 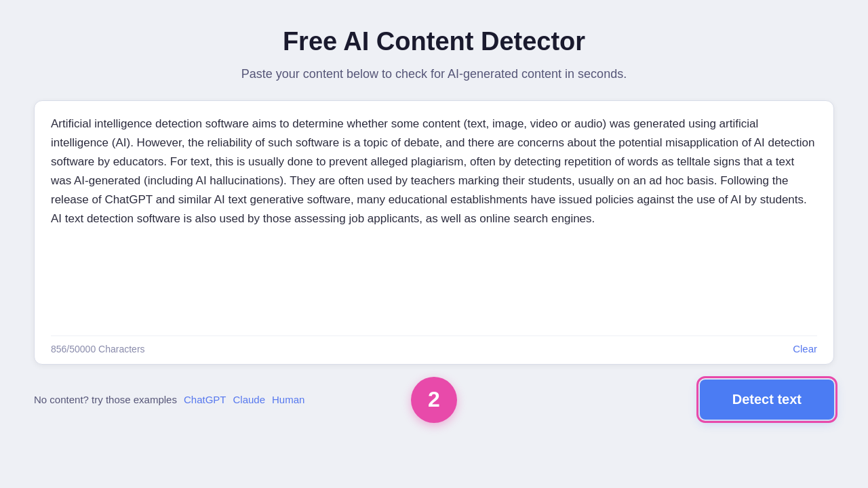 I want to click on step-badge: 2, so click(x=434, y=400).